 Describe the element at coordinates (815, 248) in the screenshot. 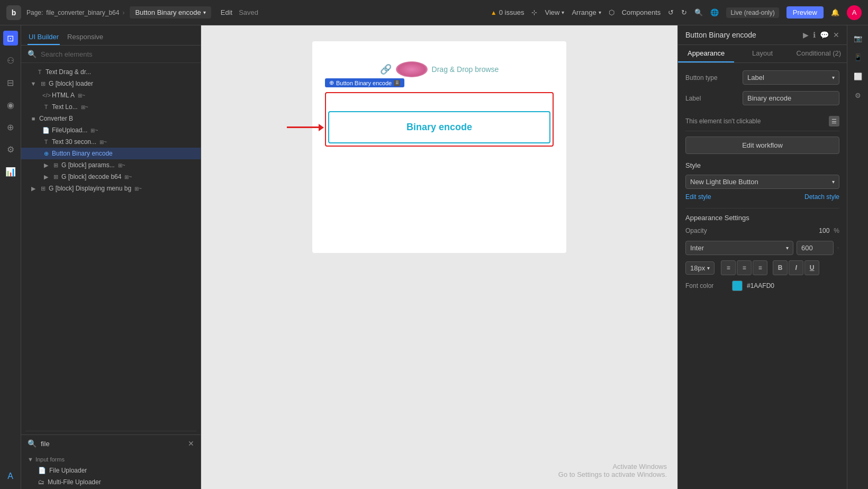

I see `font-weight-input` at that location.